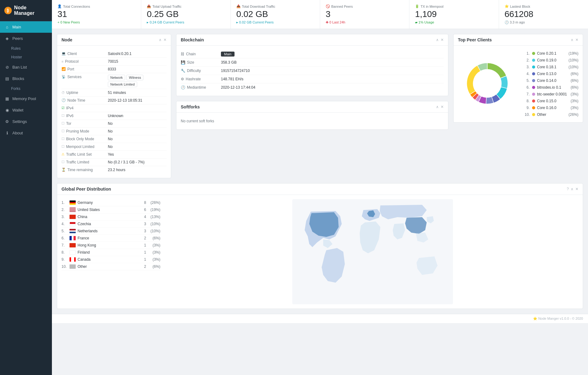 This screenshot has height=375, width=588. Describe the element at coordinates (26, 78) in the screenshot. I see `sidebar-item-blocks: ▤ Blocks` at that location.